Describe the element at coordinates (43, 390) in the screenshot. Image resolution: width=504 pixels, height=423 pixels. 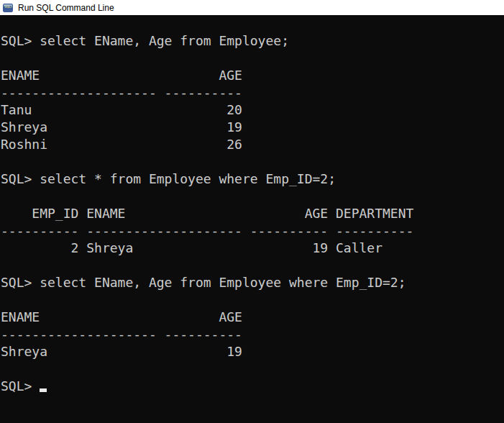
I see `text-cursor` at that location.